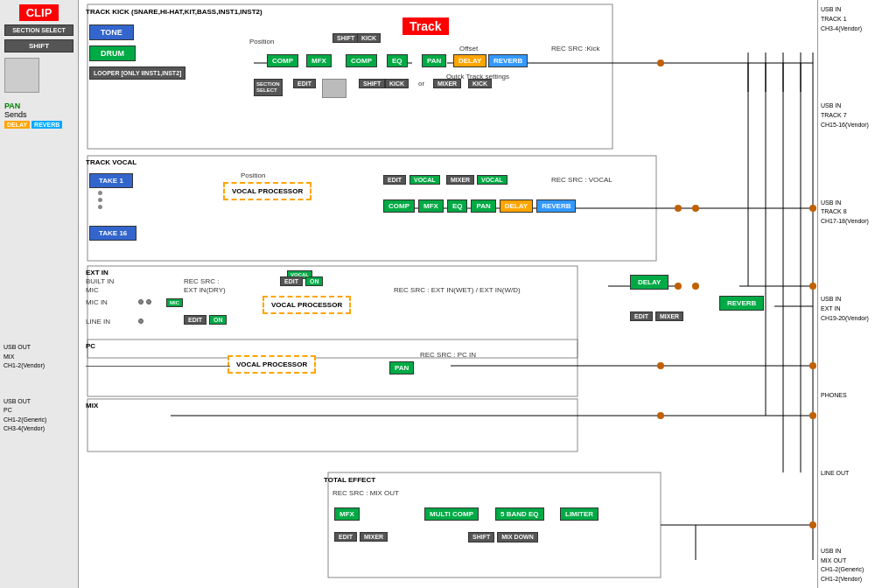 The image size is (896, 588). I want to click on total-shift-btn: SHIFT, so click(481, 537).